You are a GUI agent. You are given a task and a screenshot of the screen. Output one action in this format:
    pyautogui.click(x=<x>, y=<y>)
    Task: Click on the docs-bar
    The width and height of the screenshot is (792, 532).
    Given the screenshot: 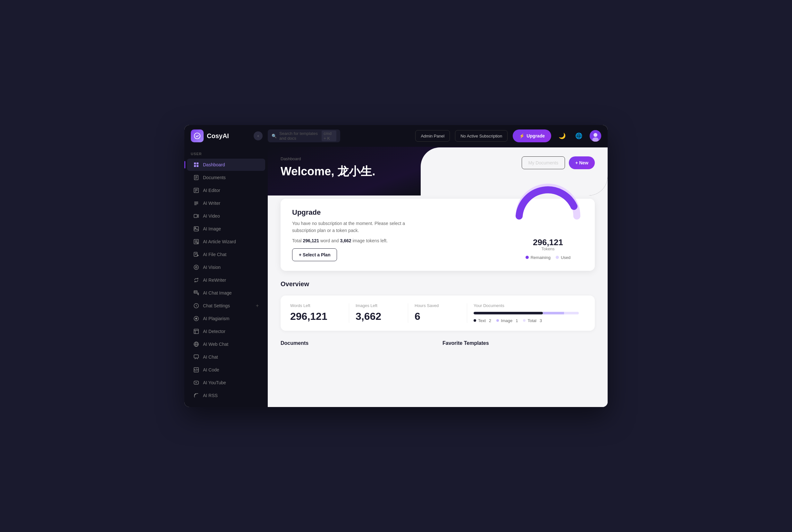 What is the action you would take?
    pyautogui.click(x=526, y=313)
    